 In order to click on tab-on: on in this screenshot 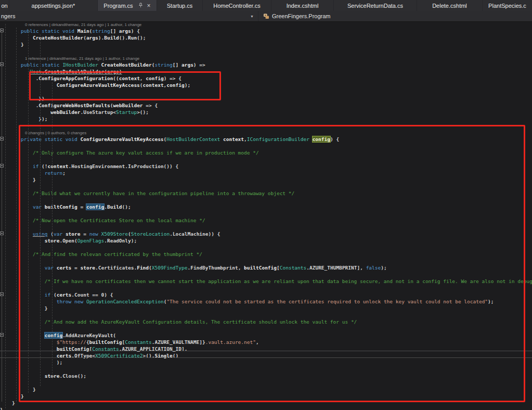, I will do `click(5, 5)`.